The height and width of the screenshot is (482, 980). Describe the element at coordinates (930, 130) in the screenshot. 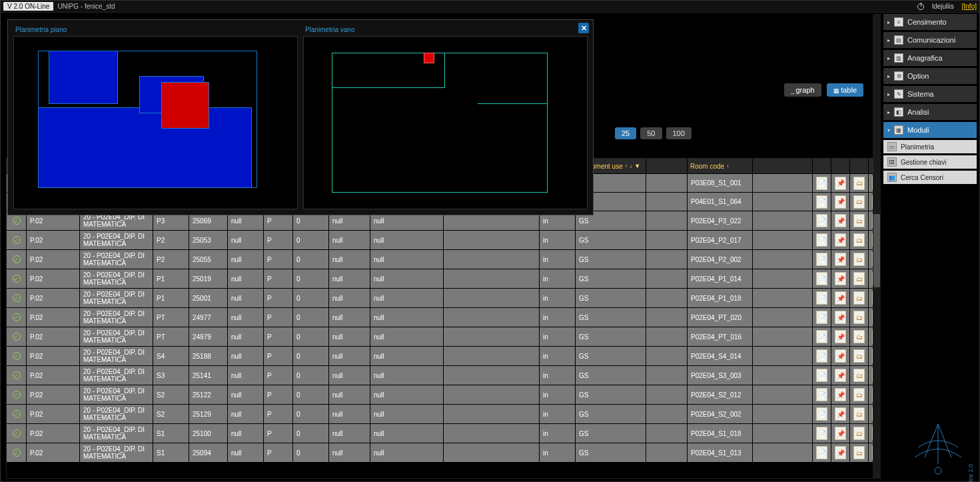

I see `rail-moduli: ▾▦Moduli` at that location.